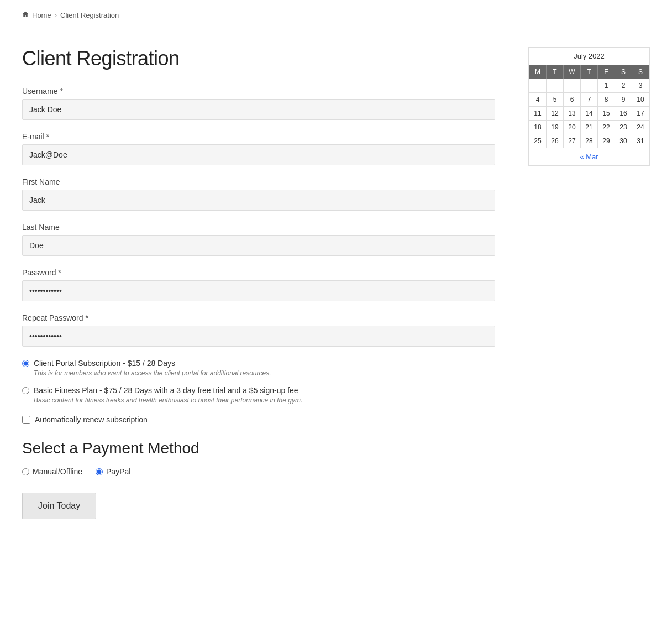 The height and width of the screenshot is (617, 672). What do you see at coordinates (25, 472) in the screenshot?
I see `payment-offline-radio` at bounding box center [25, 472].